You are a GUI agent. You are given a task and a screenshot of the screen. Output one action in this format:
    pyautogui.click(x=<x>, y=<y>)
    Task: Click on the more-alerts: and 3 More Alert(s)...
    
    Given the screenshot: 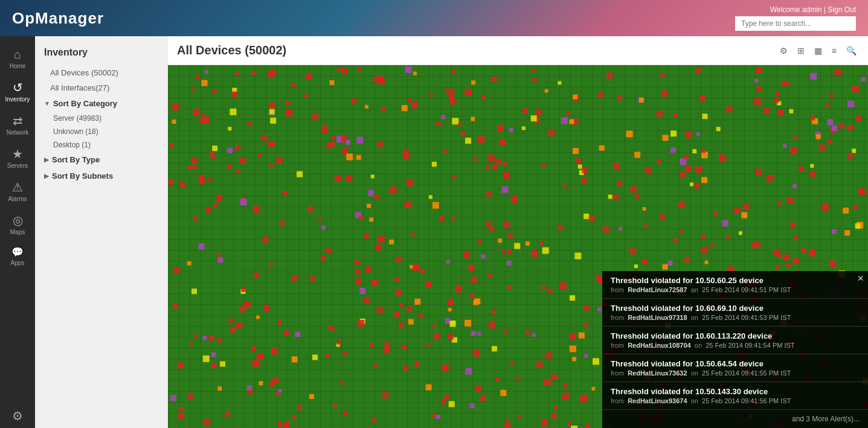 What is the action you would take?
    pyautogui.click(x=735, y=419)
    